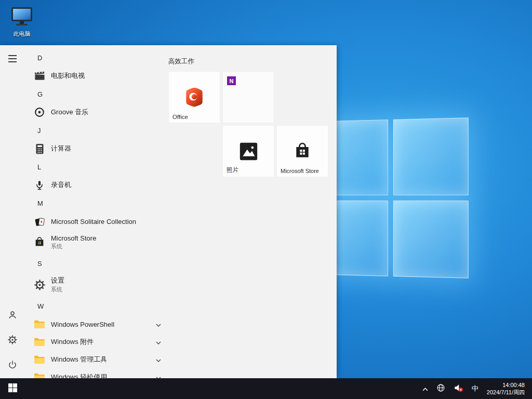  Describe the element at coordinates (425, 389) in the screenshot. I see `tray-show-hidden-icons-button` at that location.